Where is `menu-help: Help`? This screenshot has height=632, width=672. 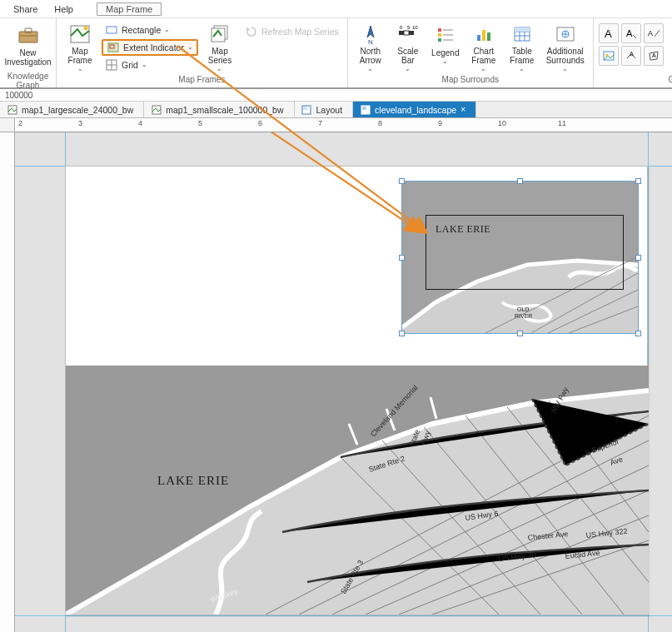 menu-help: Help is located at coordinates (63, 9).